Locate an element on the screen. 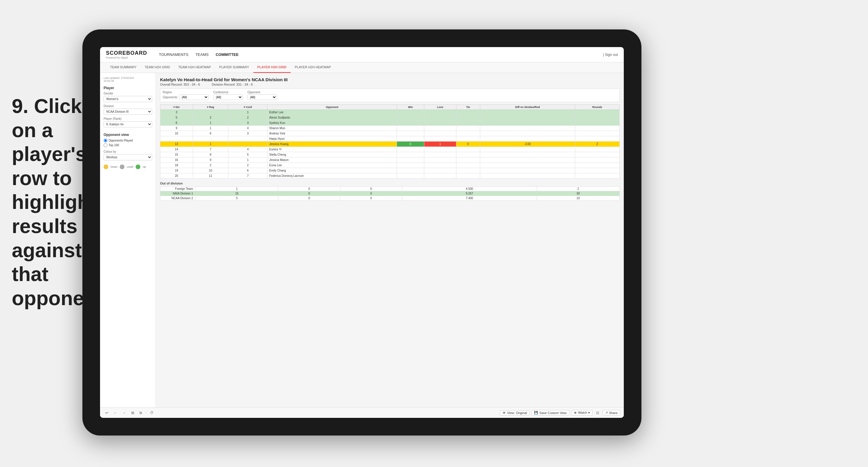 This screenshot has height=467, width=868. colour-by-select: Win/loss is located at coordinates (128, 157).